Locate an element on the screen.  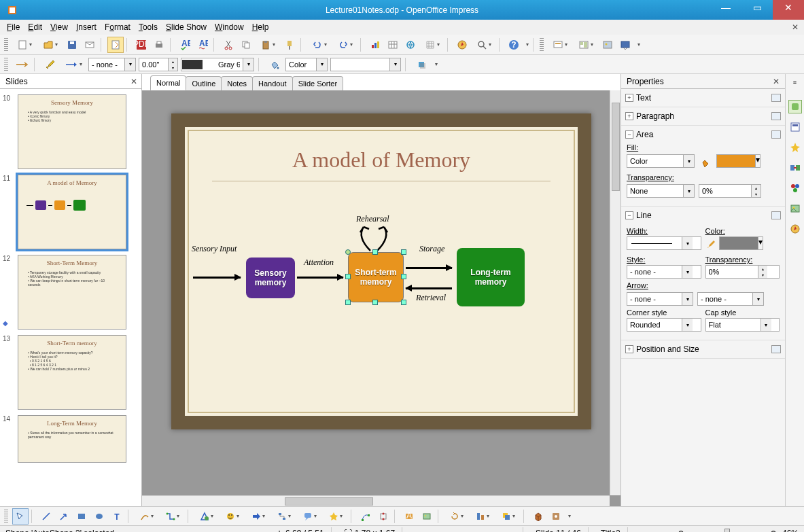
points-tool is located at coordinates (366, 516).